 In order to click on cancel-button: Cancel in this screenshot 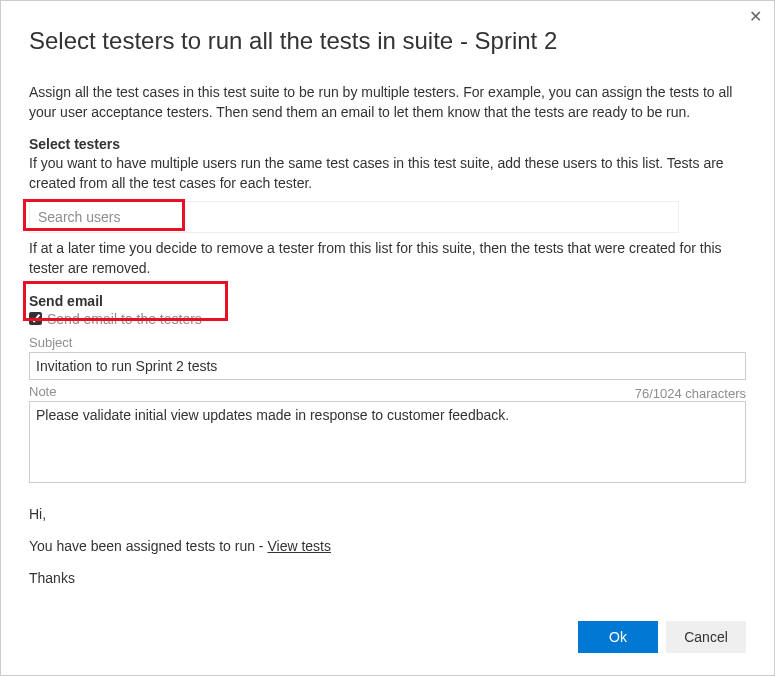, I will do `click(706, 637)`.